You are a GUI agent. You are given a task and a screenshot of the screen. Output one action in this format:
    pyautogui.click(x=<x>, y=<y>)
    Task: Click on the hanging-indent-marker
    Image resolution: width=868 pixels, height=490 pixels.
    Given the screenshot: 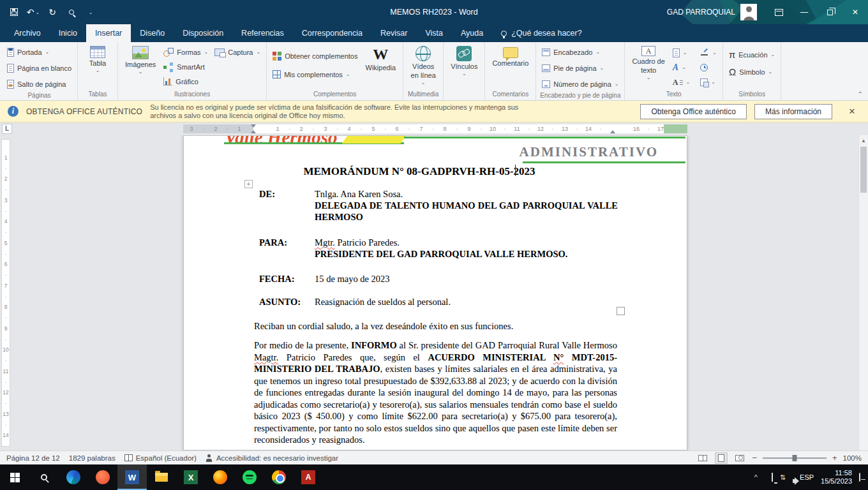 What is the action you would take?
    pyautogui.click(x=253, y=131)
    